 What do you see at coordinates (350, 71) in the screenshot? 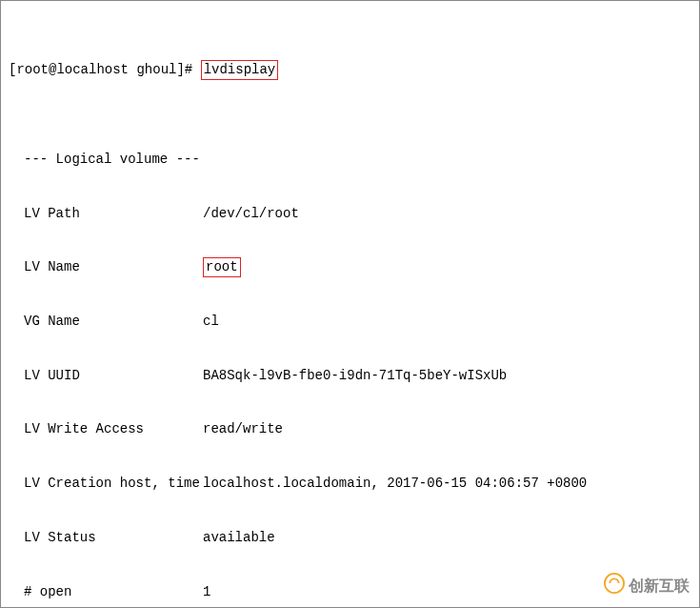
I see `shell-prompt-line: [root@localhost ghoul]# lvdisplay` at bounding box center [350, 71].